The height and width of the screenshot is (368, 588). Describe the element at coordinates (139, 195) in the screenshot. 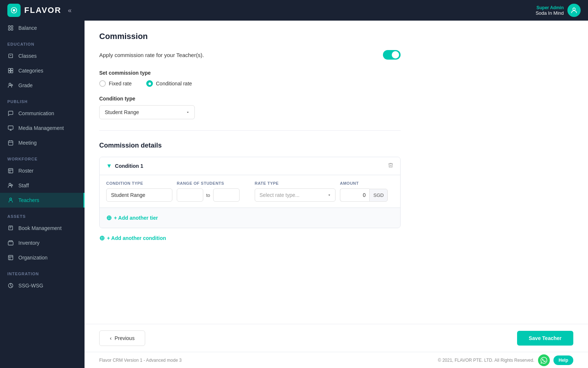

I see `condition-type-cell` at that location.